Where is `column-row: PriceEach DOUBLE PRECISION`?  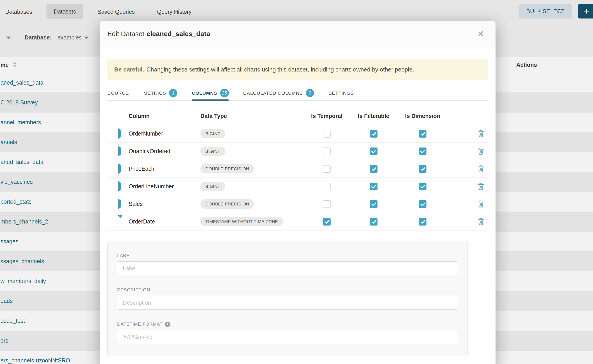 column-row: PriceEach DOUBLE PRECISION is located at coordinates (298, 169).